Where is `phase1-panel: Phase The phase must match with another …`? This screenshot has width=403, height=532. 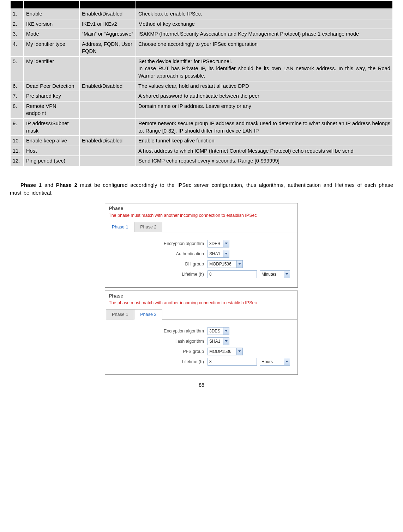
phase1-panel: Phase The phase must match with another … is located at coordinates (202, 245).